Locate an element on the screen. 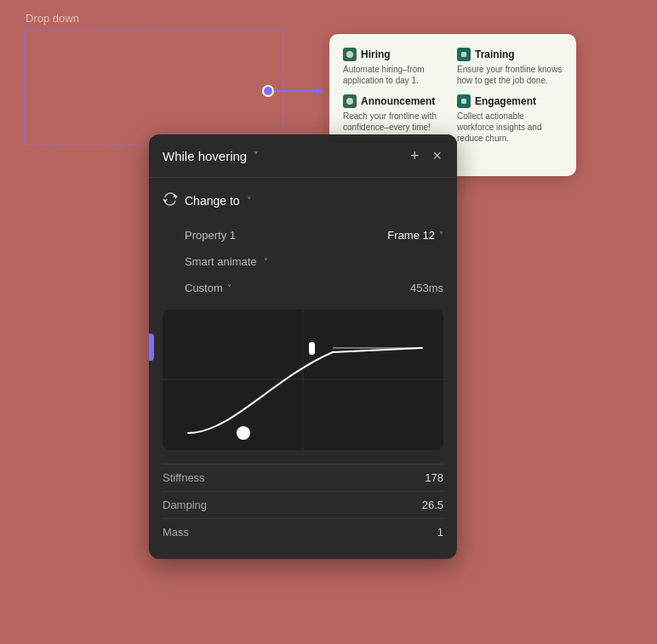  damping-label: Damping is located at coordinates (185, 505).